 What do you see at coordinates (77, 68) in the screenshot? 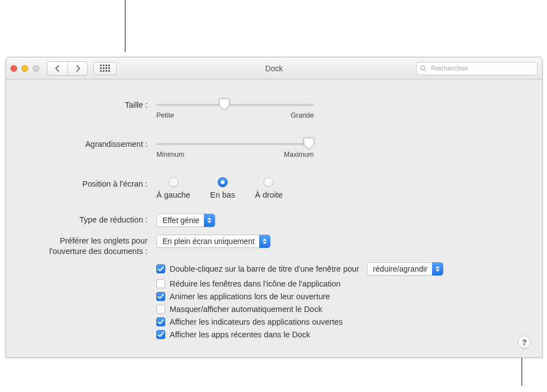
I see `forward-button` at bounding box center [77, 68].